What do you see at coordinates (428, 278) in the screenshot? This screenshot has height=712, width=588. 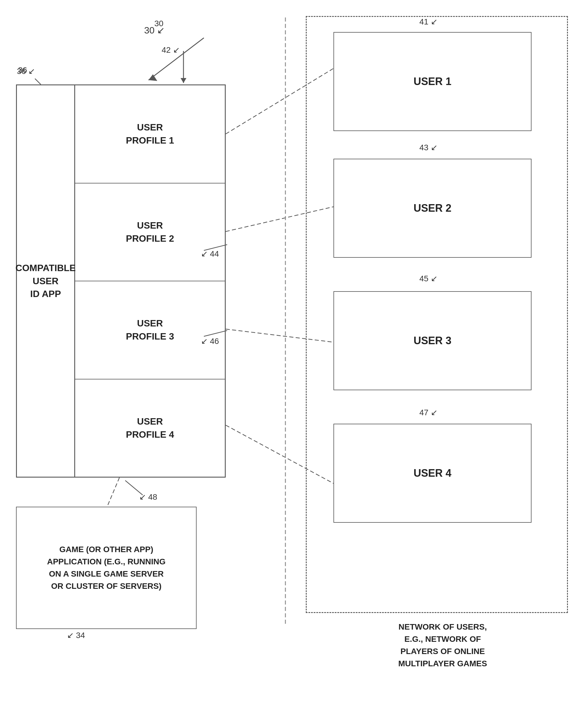 I see `ref-45-label: 45 ↙` at bounding box center [428, 278].